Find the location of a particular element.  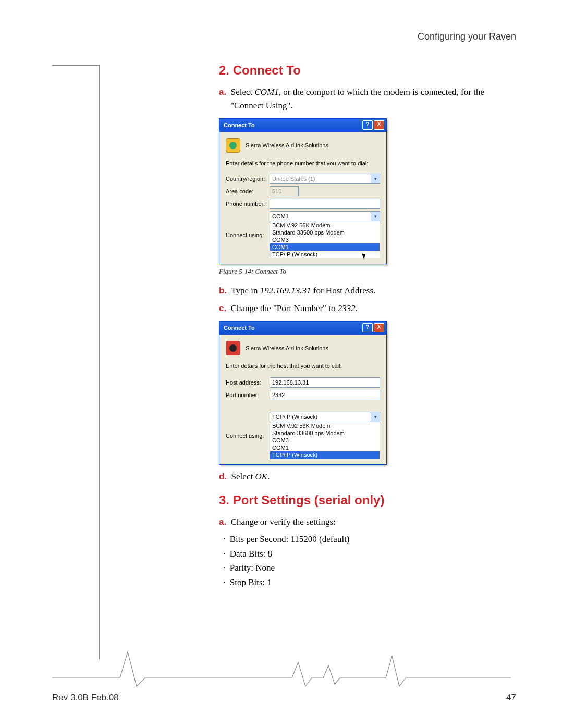

footer-rev: Rev 3.0B Feb.08 is located at coordinates (85, 698).